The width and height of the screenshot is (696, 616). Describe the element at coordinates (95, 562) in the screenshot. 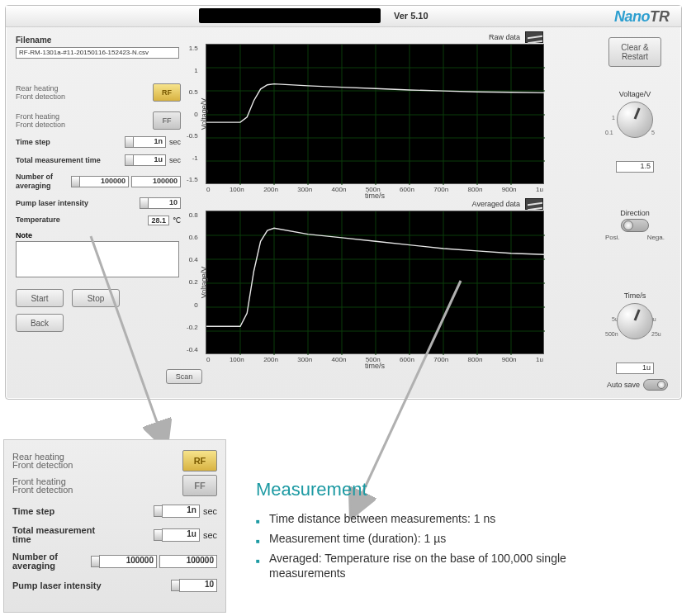

I see `zoom-averaging-stepper` at that location.